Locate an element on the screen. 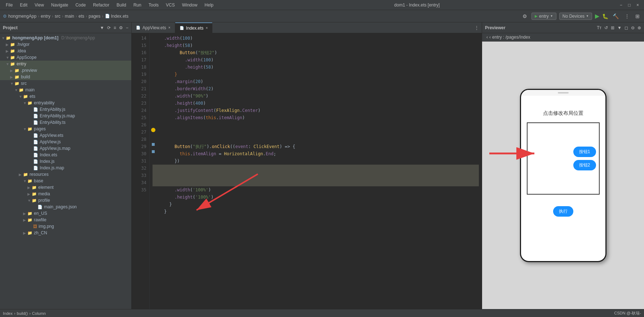 This screenshot has width=644, height=317. tree-item-entryability-ts: 📄 EntryAbility.ts is located at coordinates (66, 122).